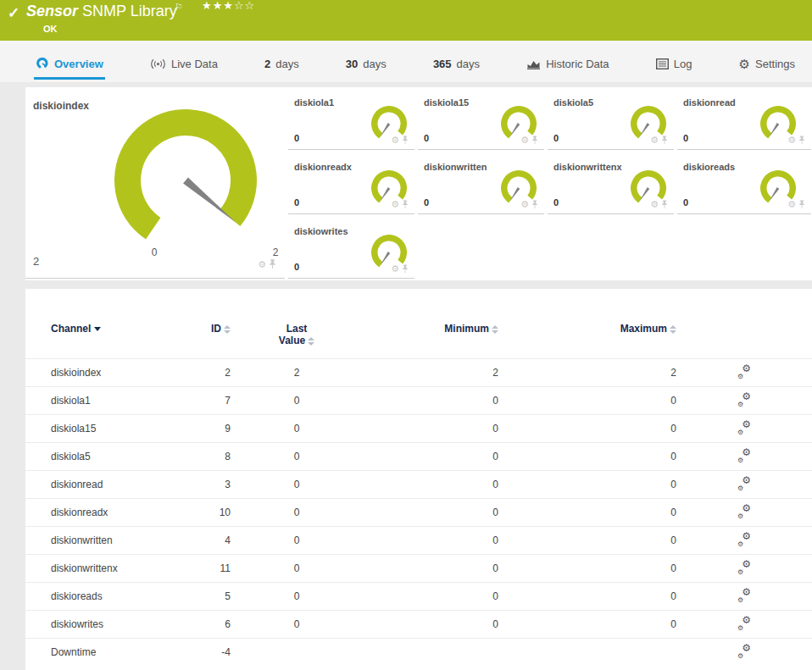 This screenshot has width=812, height=670. Describe the element at coordinates (610, 121) in the screenshot. I see `gauge-tile-diskiola5: diskiola5 0 ⚙` at that location.